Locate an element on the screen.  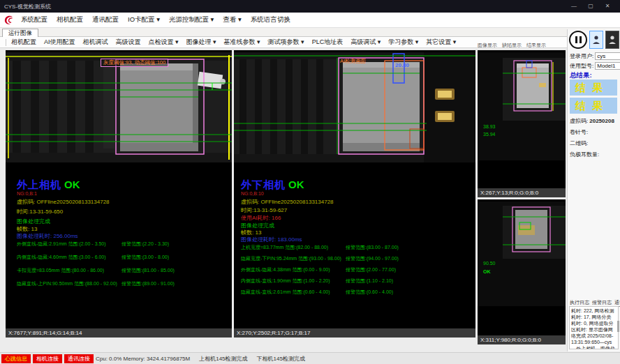
alarm-range-text: 报警范围:(2.00 - 77.00) is located at coordinates (371, 270).